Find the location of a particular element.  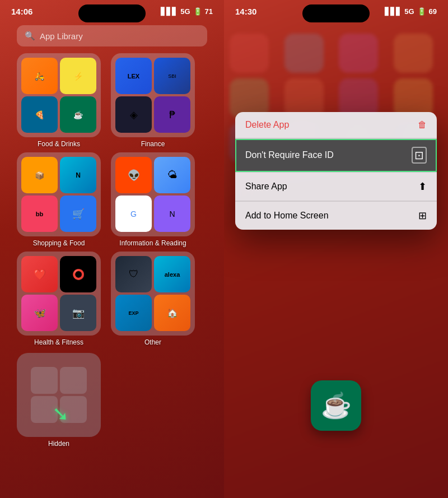

app-health: ❤️ is located at coordinates (39, 274).